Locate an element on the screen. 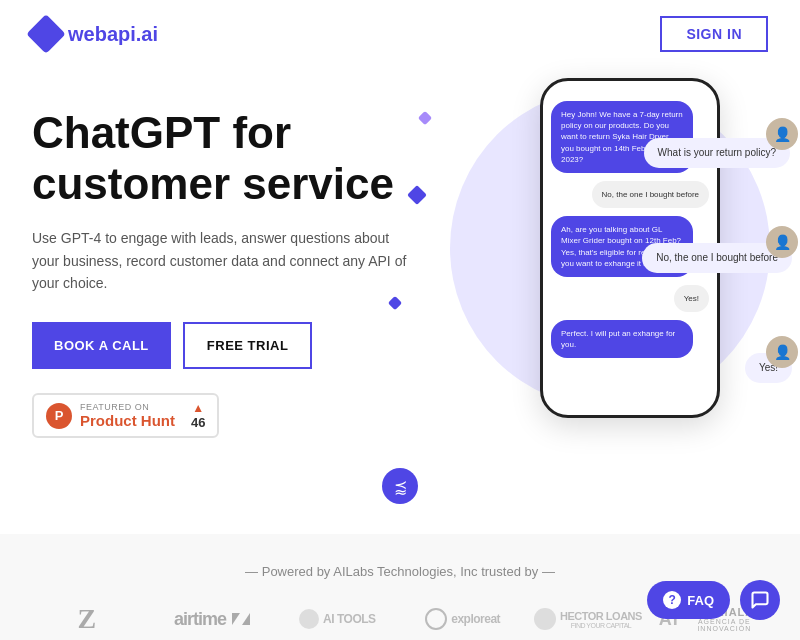 This screenshot has width=800, height=640. float-avatar-user2: 👤 is located at coordinates (782, 242).